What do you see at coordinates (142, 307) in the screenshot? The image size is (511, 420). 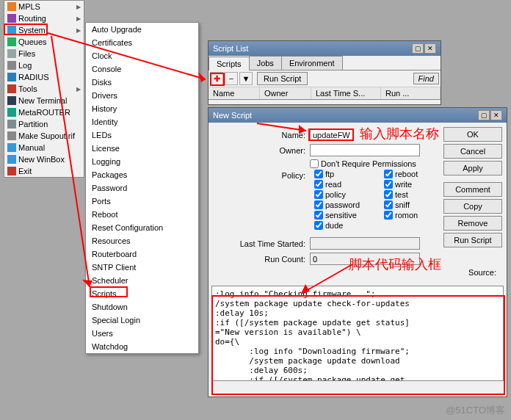 I see `submenu-shutdown: Shutdown` at bounding box center [142, 307].